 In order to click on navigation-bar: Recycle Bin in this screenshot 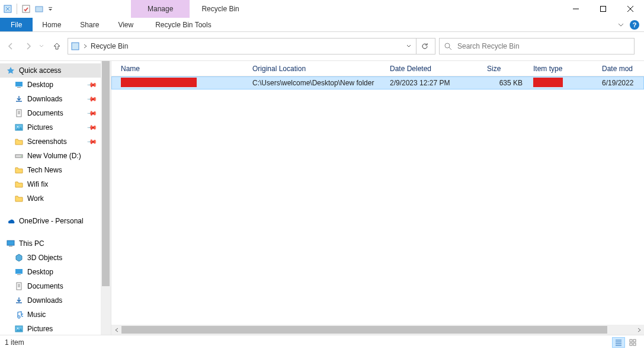, I will do `click(322, 46)`.